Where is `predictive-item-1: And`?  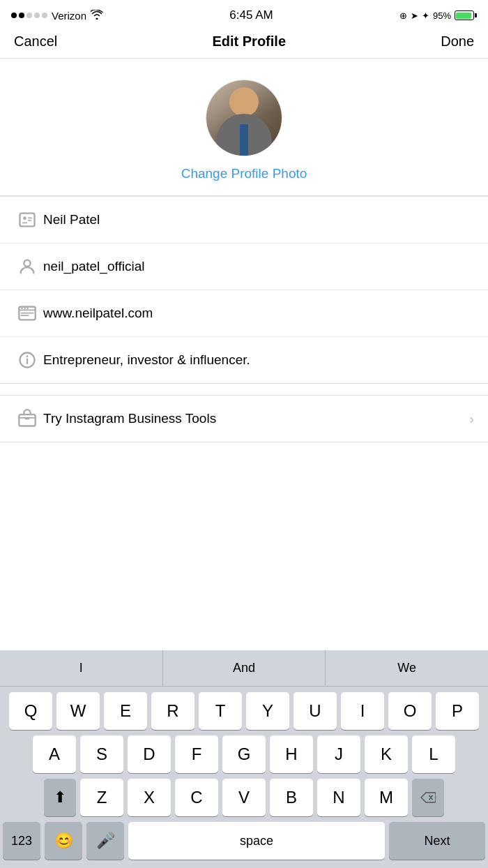
predictive-item-1: And is located at coordinates (245, 668).